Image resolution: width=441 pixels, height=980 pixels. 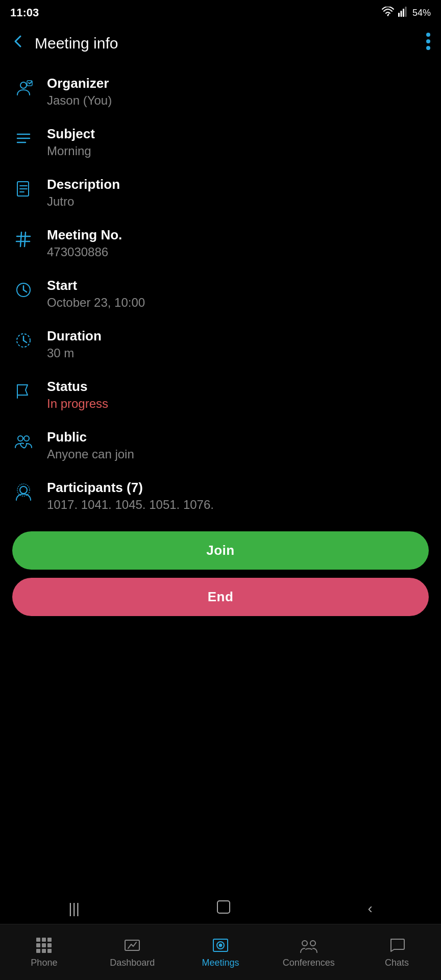 I want to click on subject-text: Subject Morning, so click(x=71, y=142).